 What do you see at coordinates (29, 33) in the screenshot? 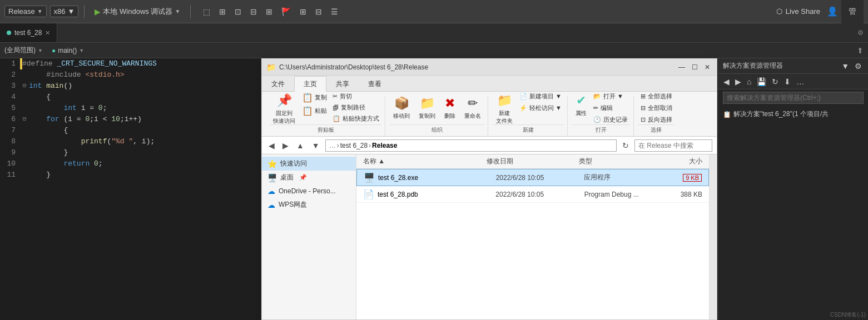
I see `editor-tab-main: test 6_28 ✕` at bounding box center [29, 33].